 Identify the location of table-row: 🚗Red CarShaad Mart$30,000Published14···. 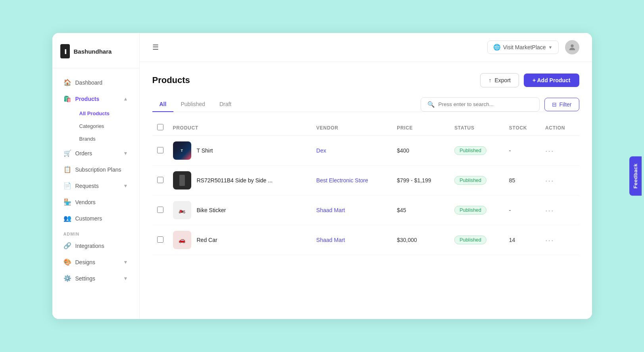
(366, 240).